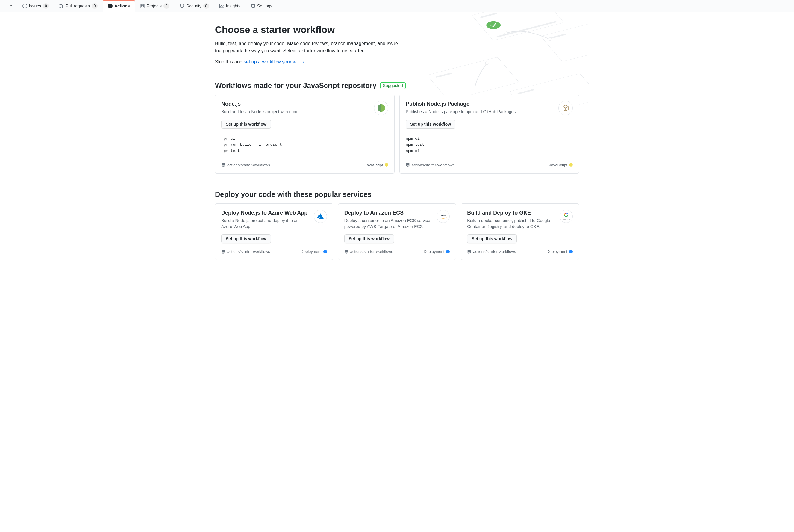 Image resolution: width=794 pixels, height=532 pixels. Describe the element at coordinates (253, 6) in the screenshot. I see `gear-icon` at that location.